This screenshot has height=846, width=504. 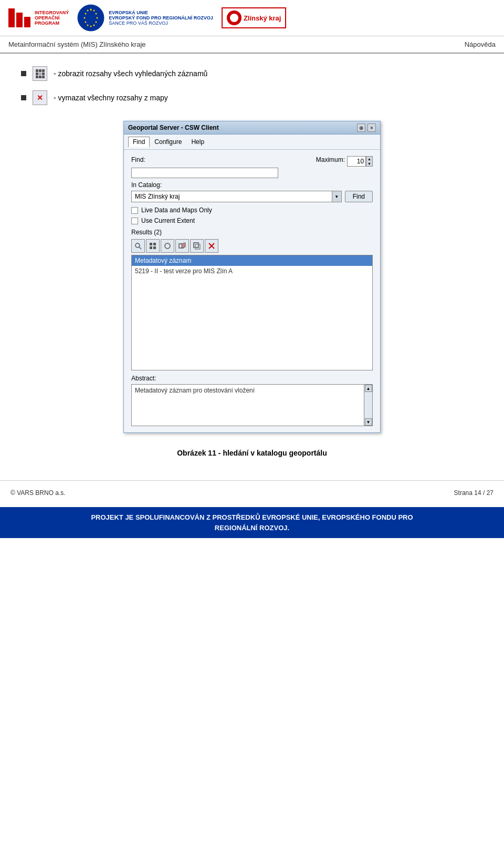 What do you see at coordinates (236, 197) in the screenshot?
I see `catalog-select-wrapper: MIS Zlínský kraj ▼` at bounding box center [236, 197].